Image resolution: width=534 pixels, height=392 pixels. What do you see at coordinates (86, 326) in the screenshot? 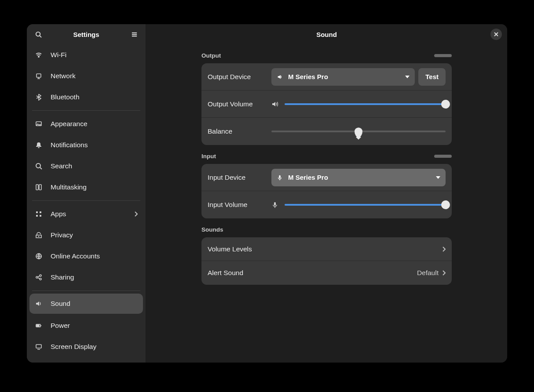
I see `sidebar-item-power: Power` at bounding box center [86, 326].